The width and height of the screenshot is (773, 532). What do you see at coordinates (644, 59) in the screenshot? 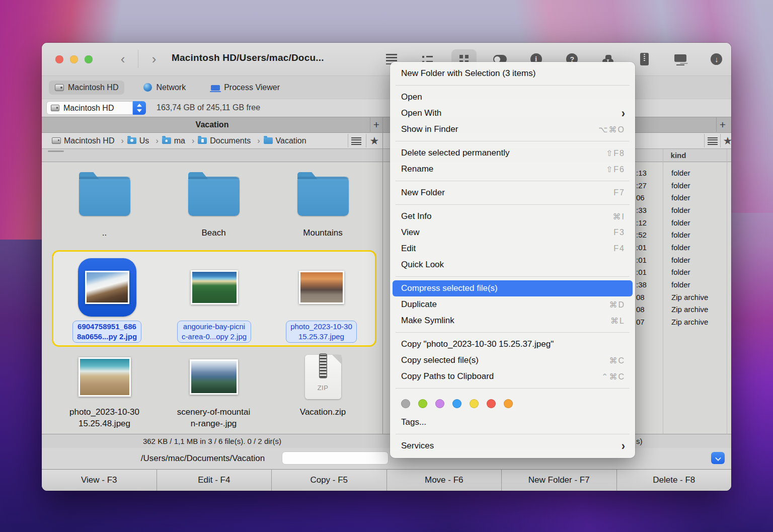
I see `archive-icon` at bounding box center [644, 59].